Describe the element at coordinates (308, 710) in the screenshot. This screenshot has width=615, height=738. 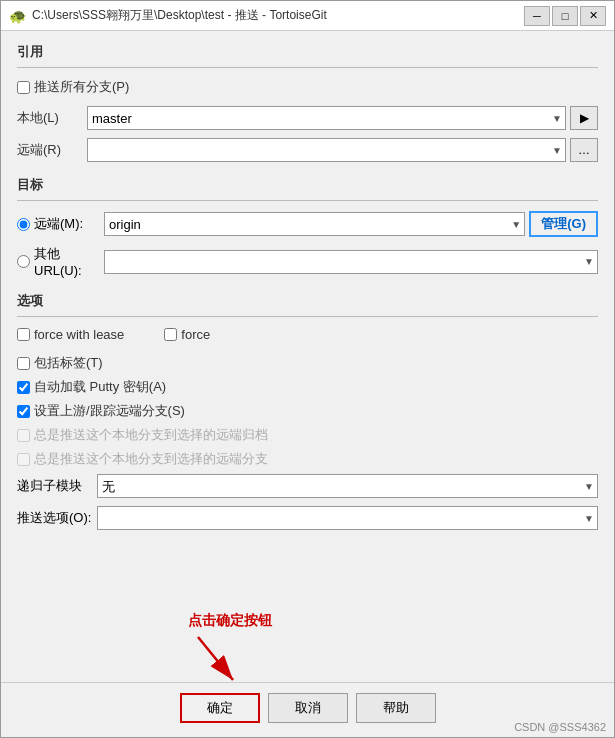
I see `bottom-area: 点击确定按钮 确定 取消 帮助 CSDN @SSS4362` at that location.